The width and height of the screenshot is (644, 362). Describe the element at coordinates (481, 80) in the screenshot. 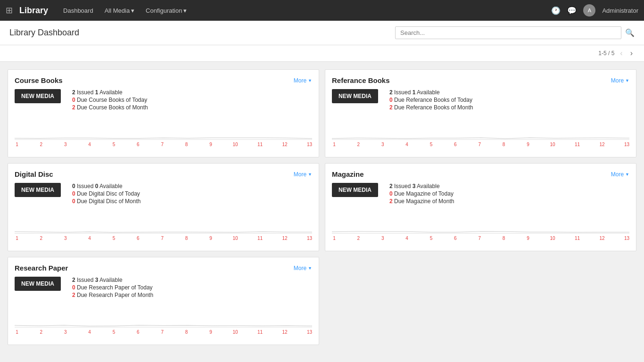

I see `card-header: Referance Books More` at that location.